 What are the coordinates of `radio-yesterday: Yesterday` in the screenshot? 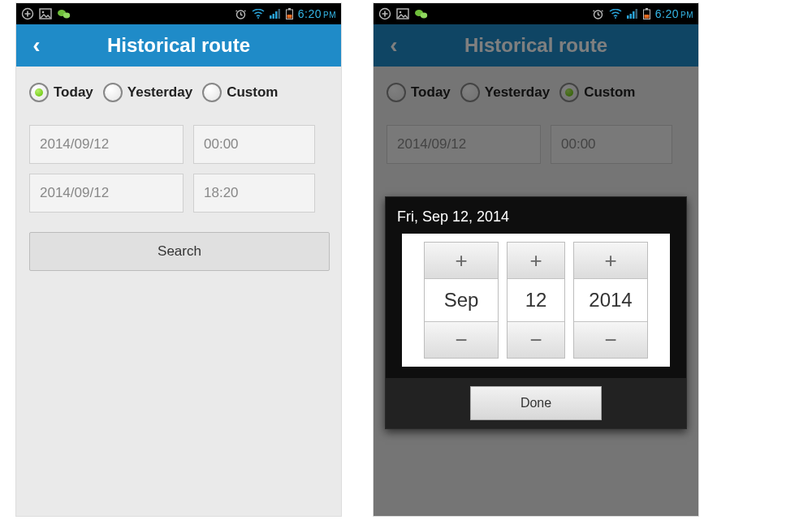 It's located at (148, 92).